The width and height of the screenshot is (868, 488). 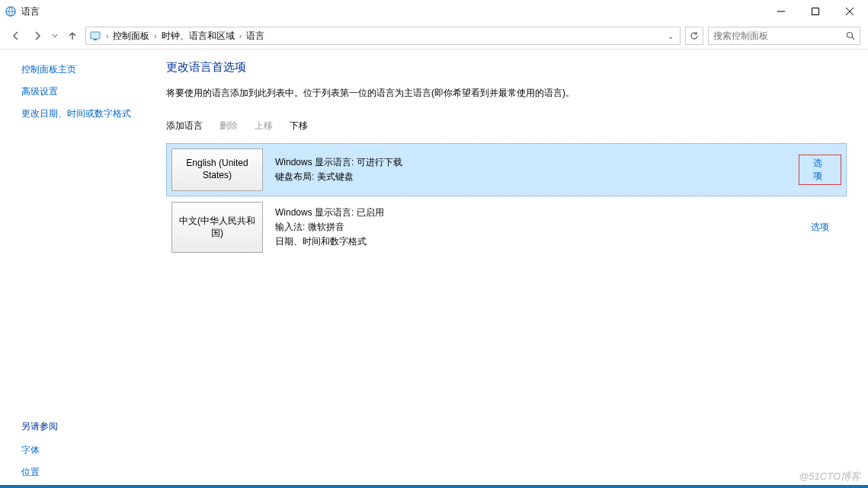 I want to click on language-details: Windows 显示语言: 已启用 输入法: 微软拼音 日期、时间和数字格式, so click(x=530, y=227).